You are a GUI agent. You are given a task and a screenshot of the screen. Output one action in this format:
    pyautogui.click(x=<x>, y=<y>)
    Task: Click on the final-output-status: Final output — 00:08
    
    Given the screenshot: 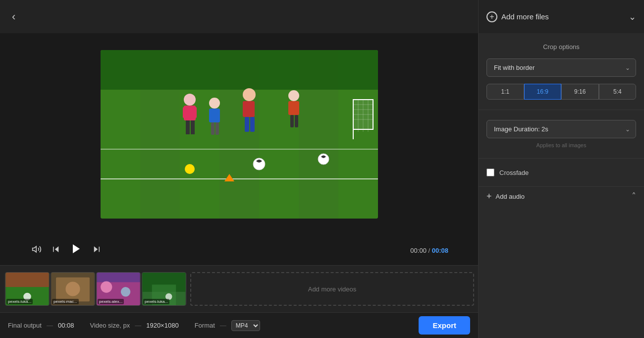 What is the action you would take?
    pyautogui.click(x=41, y=325)
    